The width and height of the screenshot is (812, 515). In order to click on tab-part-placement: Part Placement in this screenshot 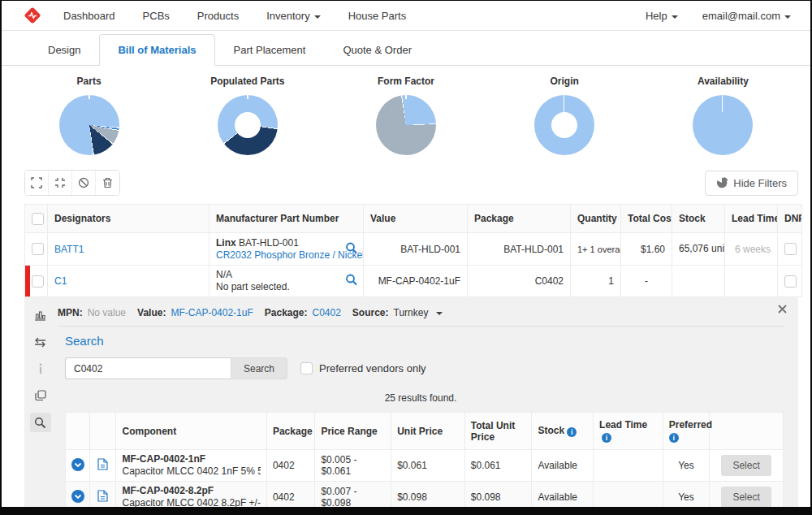, I will do `click(270, 50)`.